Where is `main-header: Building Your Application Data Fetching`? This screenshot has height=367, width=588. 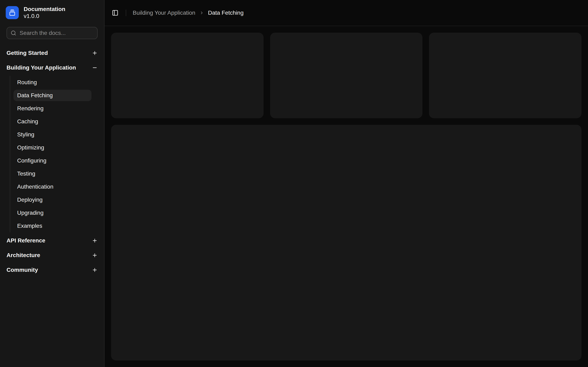 main-header: Building Your Application Data Fetching is located at coordinates (346, 13).